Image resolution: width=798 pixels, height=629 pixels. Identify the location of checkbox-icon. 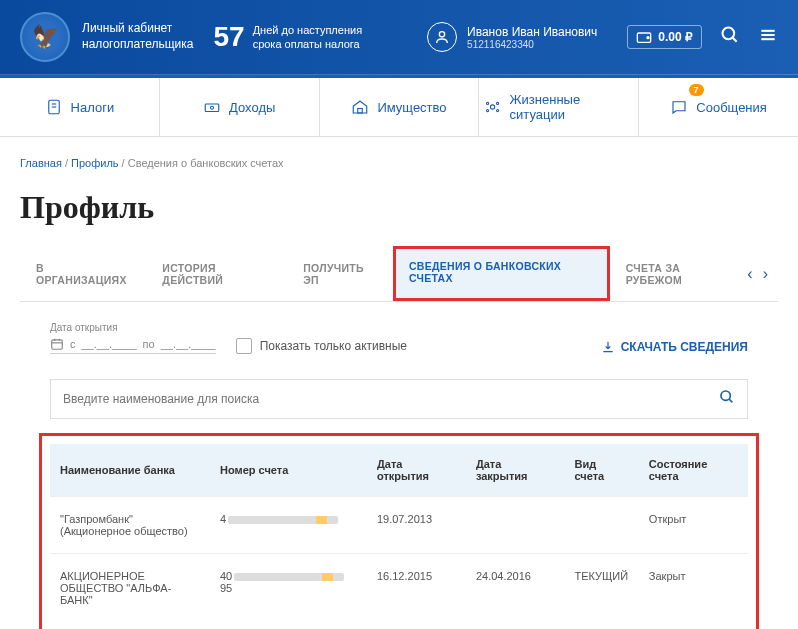
(244, 346).